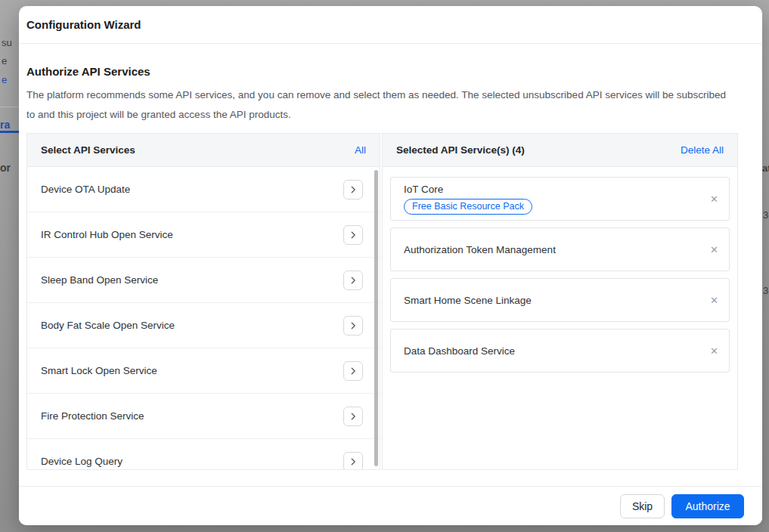  I want to click on service-row: Smart Lock Open Service, so click(203, 371).